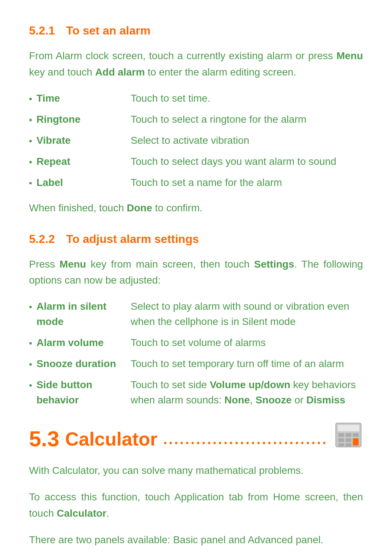 This screenshot has height=557, width=392. Describe the element at coordinates (196, 343) in the screenshot. I see `item-alarm-volume: • Alarm volume Touch to set volume of al…` at that location.